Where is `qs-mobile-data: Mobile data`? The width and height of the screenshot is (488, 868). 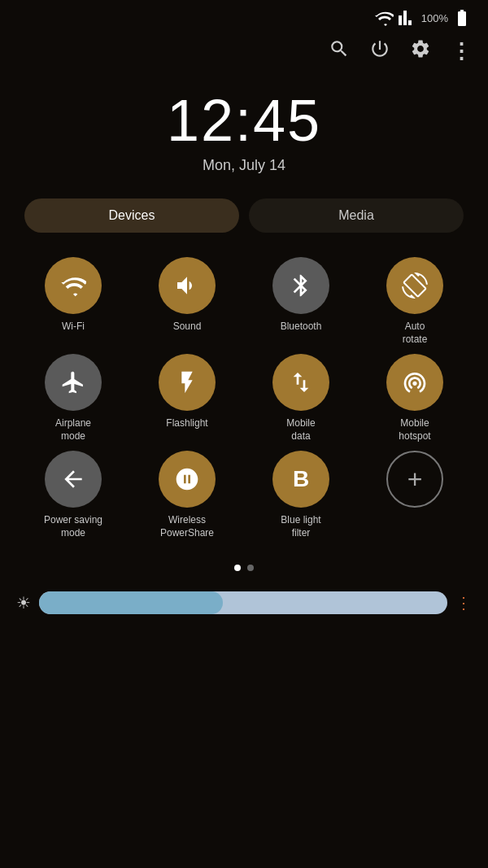
qs-mobile-data: Mobile data is located at coordinates (301, 399).